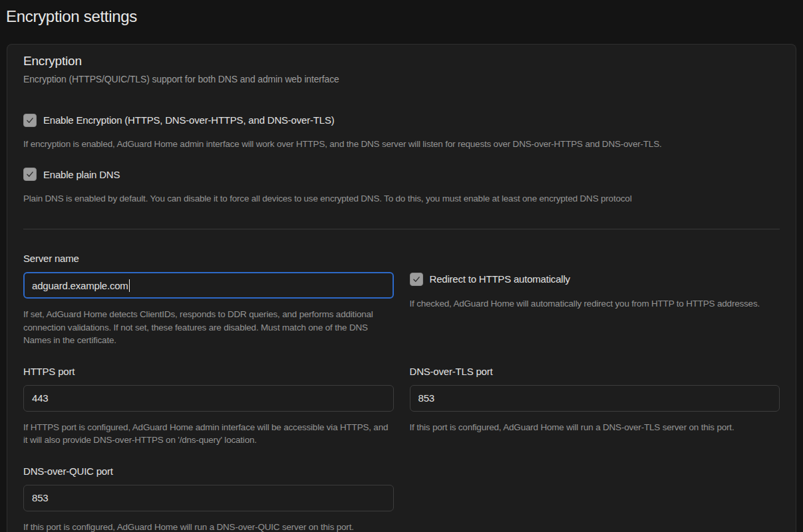 This screenshot has width=803, height=532. I want to click on text-caret, so click(130, 286).